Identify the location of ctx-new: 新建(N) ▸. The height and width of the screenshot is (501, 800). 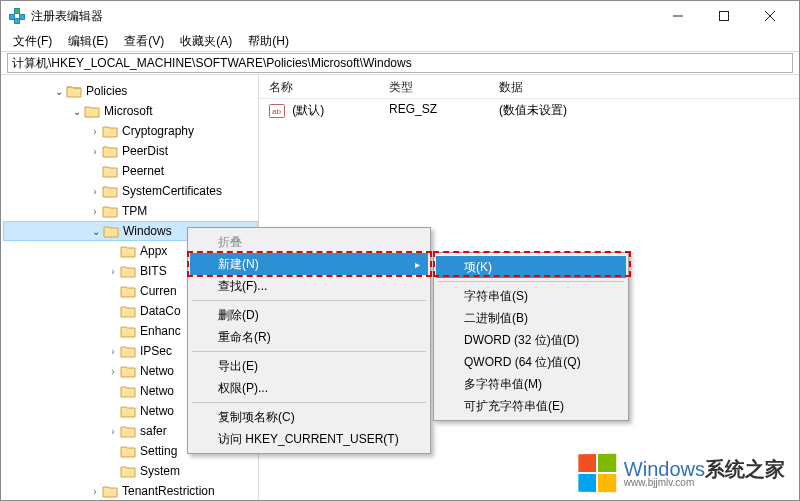
(309, 264).